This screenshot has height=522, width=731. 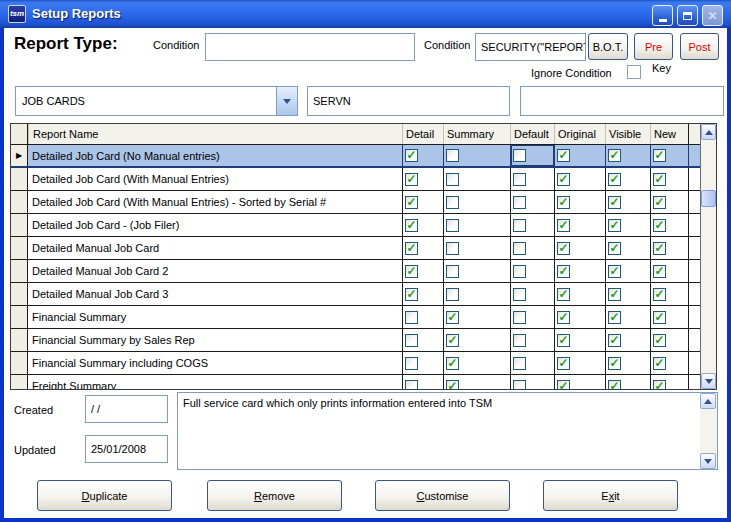 I want to click on table-row: Detailed Job Card (With Manual Entries)✓…, so click(x=356, y=180).